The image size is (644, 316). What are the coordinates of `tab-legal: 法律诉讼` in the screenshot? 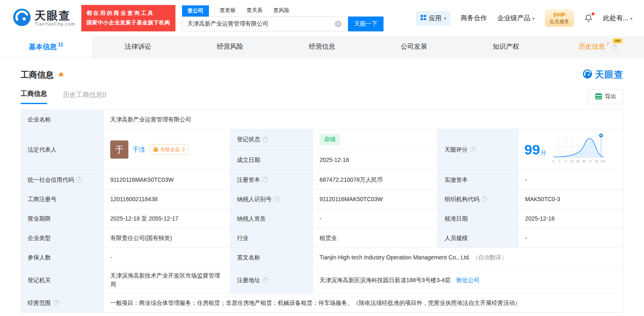 It's located at (138, 47).